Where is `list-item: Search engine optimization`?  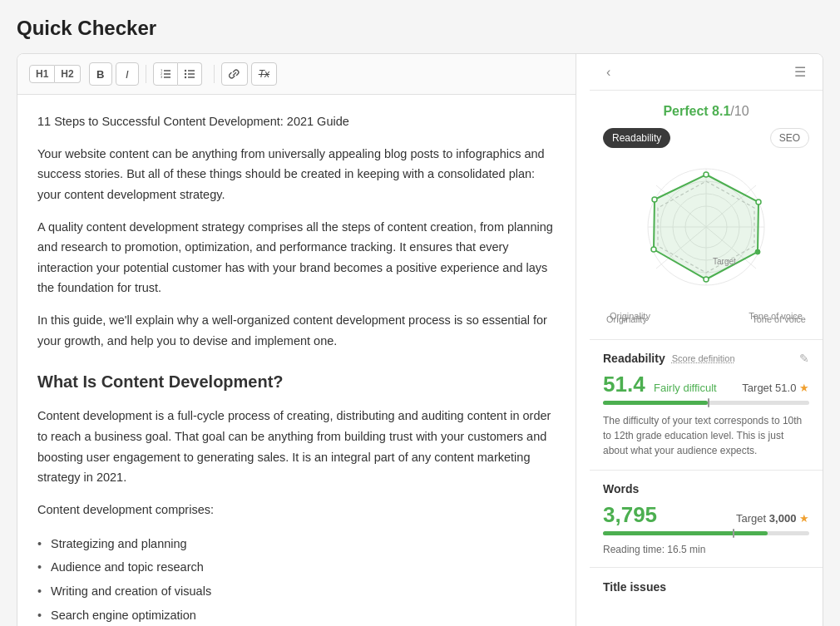
list-item: Search engine optimization is located at coordinates (296, 615).